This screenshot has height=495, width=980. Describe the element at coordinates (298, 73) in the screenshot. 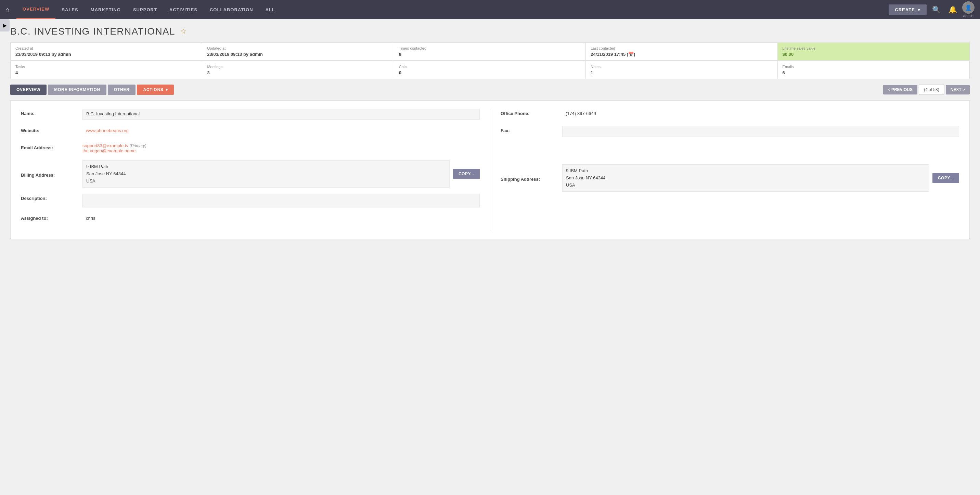

I see `stat-meetings-value: 3` at that location.